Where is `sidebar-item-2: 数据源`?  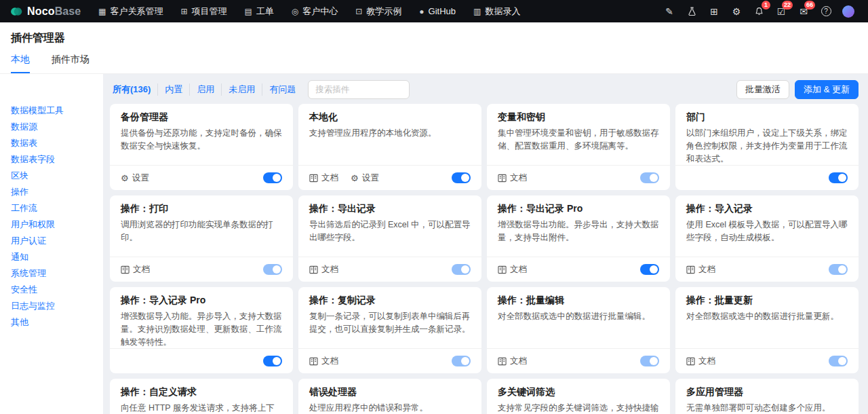
sidebar-item-2: 数据源 is located at coordinates (52, 127).